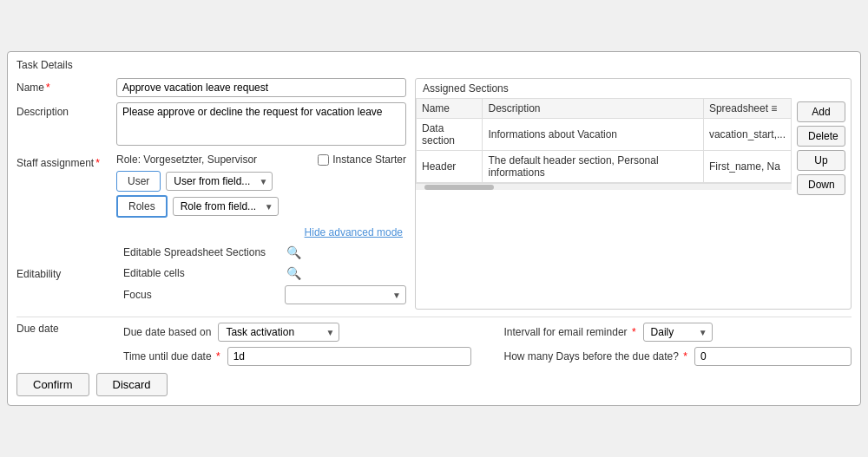  I want to click on name-input, so click(261, 88).